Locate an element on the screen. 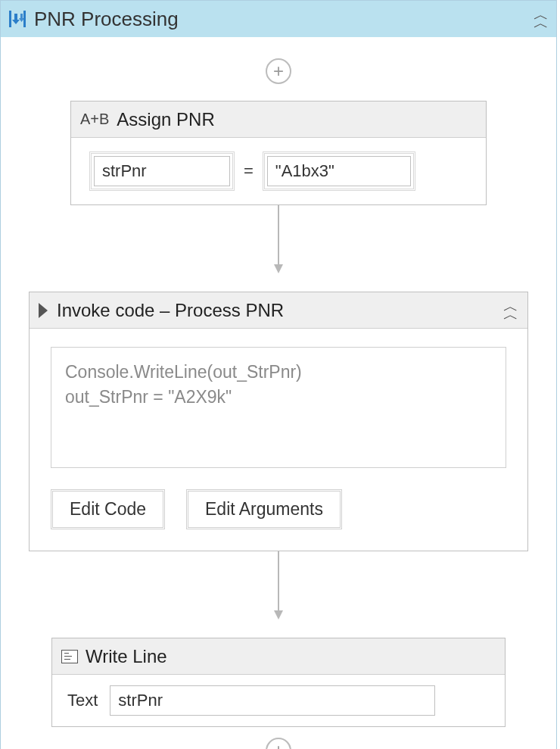  writeline-title: Write Line is located at coordinates (291, 657).